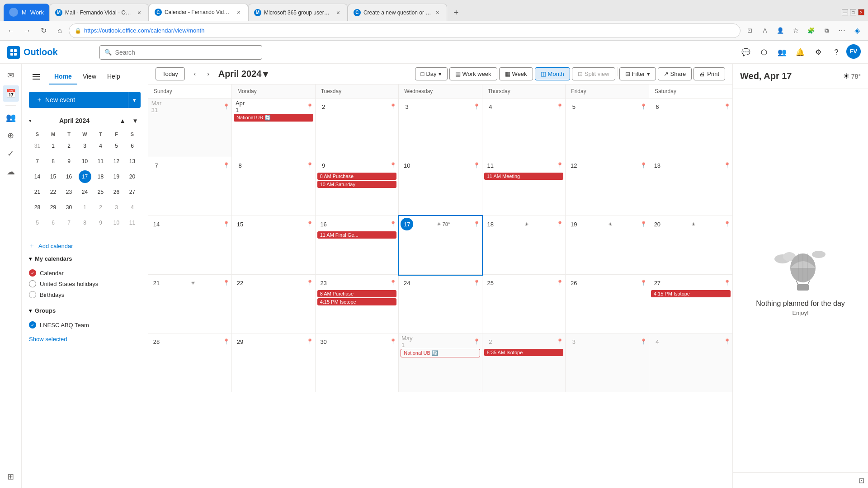 Image resolution: width=868 pixels, height=488 pixels. What do you see at coordinates (357, 294) in the screenshot?
I see `event-3-2-0: 8 AM Purchase` at bounding box center [357, 294].